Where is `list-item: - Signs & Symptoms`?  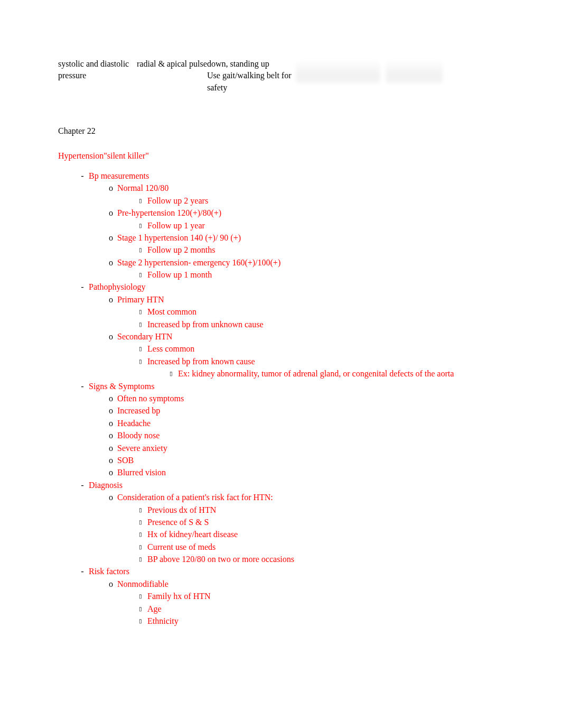
list-item: - Signs & Symptoms is located at coordinates (280, 386).